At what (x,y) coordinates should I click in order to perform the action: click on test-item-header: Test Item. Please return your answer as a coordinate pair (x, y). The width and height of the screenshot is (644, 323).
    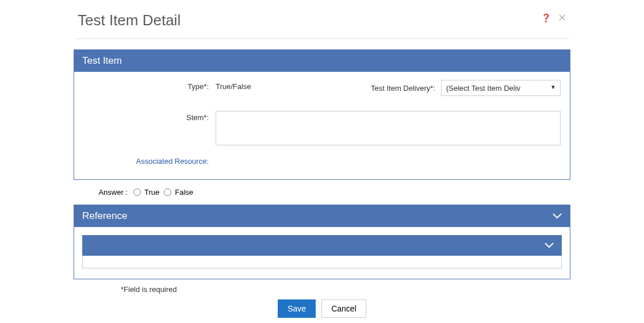
    Looking at the image, I should click on (322, 61).